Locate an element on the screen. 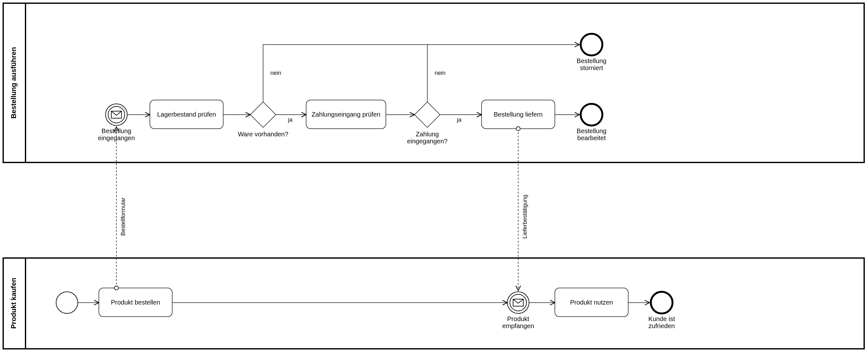 The width and height of the screenshot is (868, 352). task-check-stock: Lagerbestand prüfen is located at coordinates (187, 114).